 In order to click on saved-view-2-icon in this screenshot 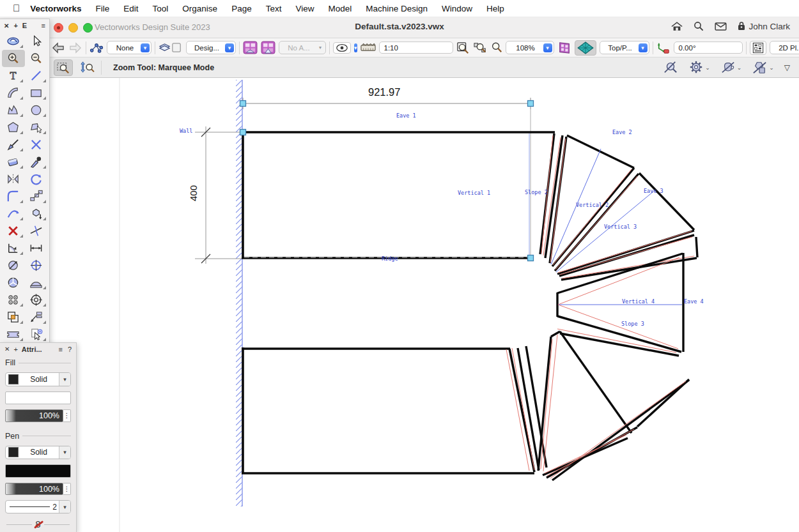, I will do `click(268, 47)`.